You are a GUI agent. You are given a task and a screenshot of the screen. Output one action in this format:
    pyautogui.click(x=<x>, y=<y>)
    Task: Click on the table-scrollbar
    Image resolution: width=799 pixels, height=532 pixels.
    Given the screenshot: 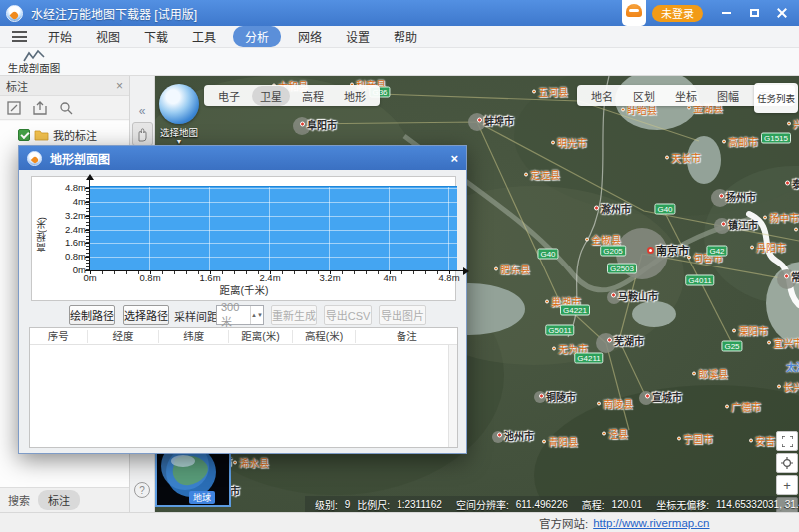 What is the action you would take?
    pyautogui.click(x=453, y=396)
    